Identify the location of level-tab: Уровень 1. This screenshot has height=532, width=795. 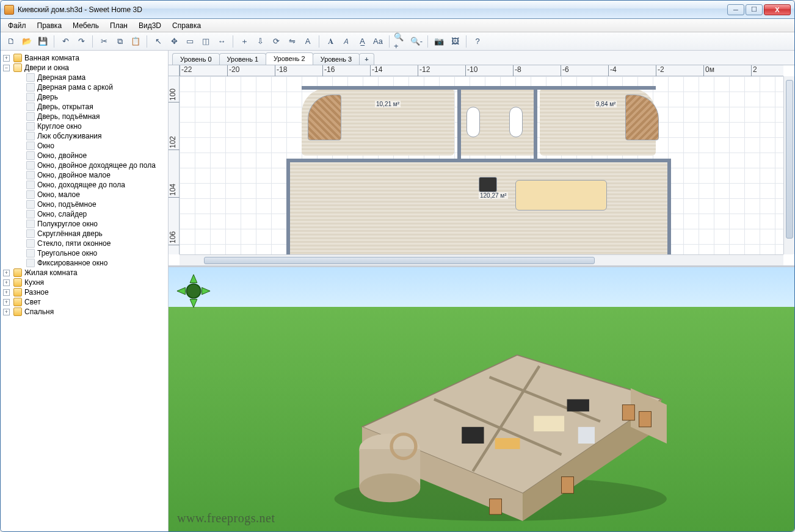
(243, 59).